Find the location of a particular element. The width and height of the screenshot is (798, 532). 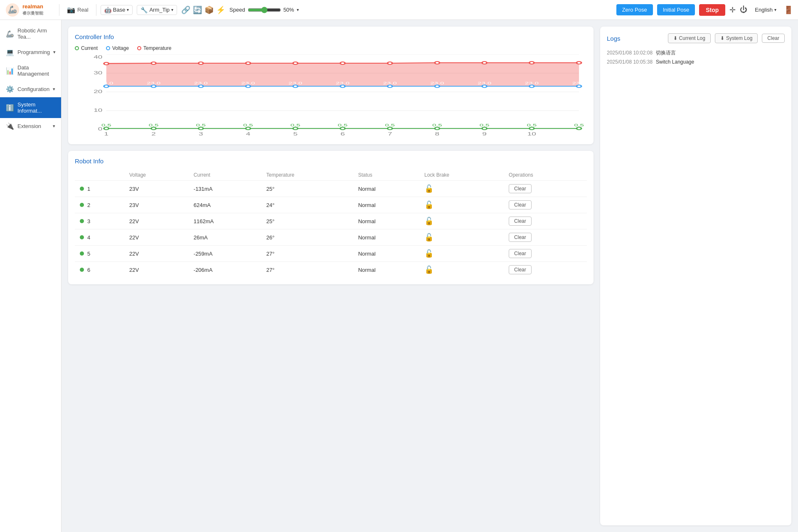

table-row: 3 22V 1162mA 25° Normal 🔓 Clear is located at coordinates (331, 221).